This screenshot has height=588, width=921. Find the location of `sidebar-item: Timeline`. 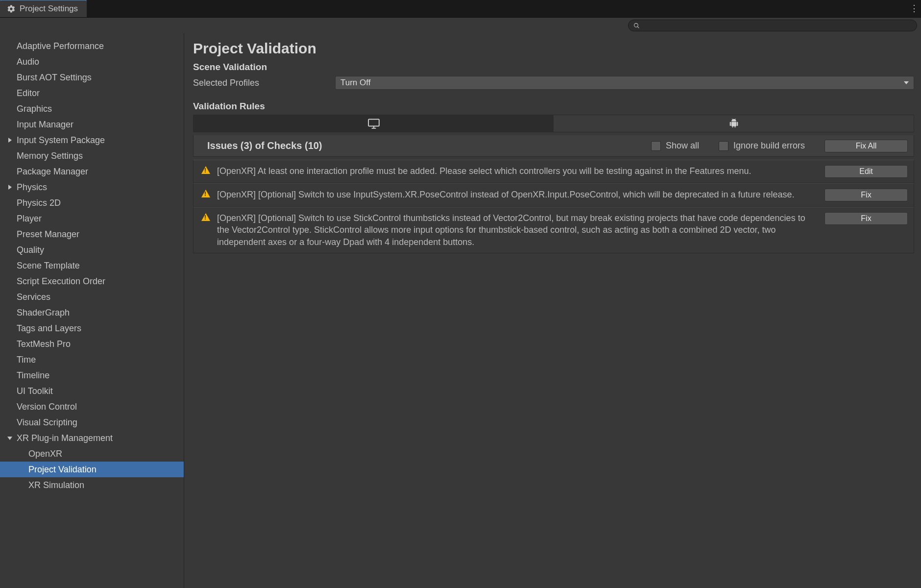

sidebar-item: Timeline is located at coordinates (92, 375).